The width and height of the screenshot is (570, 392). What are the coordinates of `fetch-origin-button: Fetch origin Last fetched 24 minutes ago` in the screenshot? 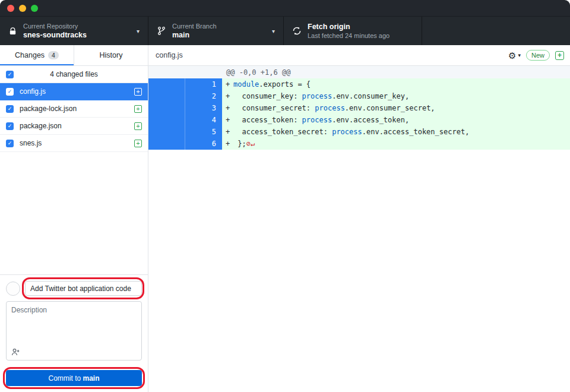 It's located at (353, 31).